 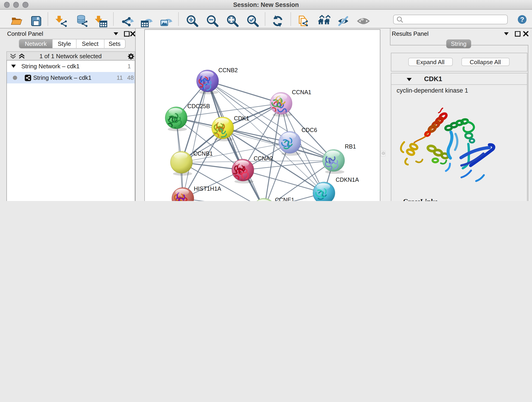 What do you see at coordinates (350, 146) in the screenshot?
I see `svg-text: RB1` at bounding box center [350, 146].